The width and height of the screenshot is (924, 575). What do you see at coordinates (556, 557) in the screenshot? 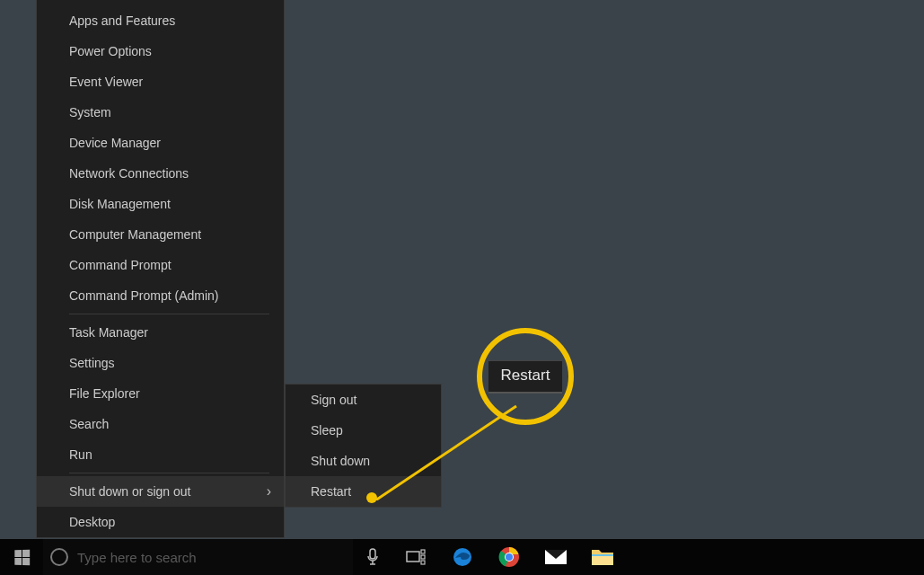
I see `taskbar-app-mail` at bounding box center [556, 557].